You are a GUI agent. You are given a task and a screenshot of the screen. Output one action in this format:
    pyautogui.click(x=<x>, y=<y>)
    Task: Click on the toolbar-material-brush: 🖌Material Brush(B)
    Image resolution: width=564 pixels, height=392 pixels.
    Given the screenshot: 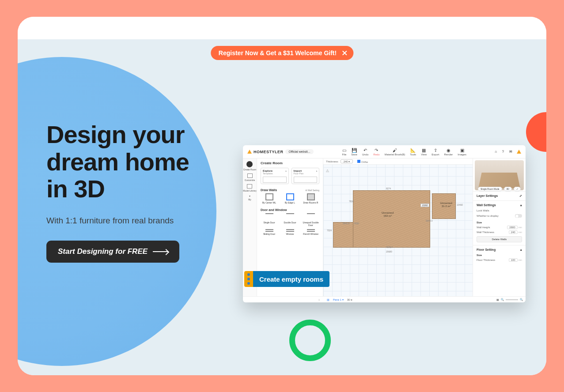 What is the action you would take?
    pyautogui.click(x=395, y=152)
    